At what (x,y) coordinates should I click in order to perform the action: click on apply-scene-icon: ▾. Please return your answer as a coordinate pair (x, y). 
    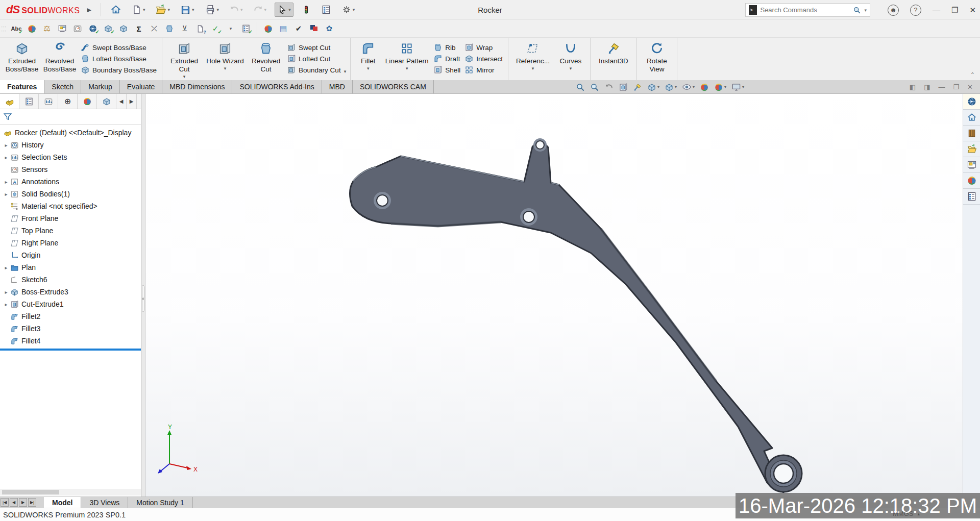
    Looking at the image, I should click on (720, 87).